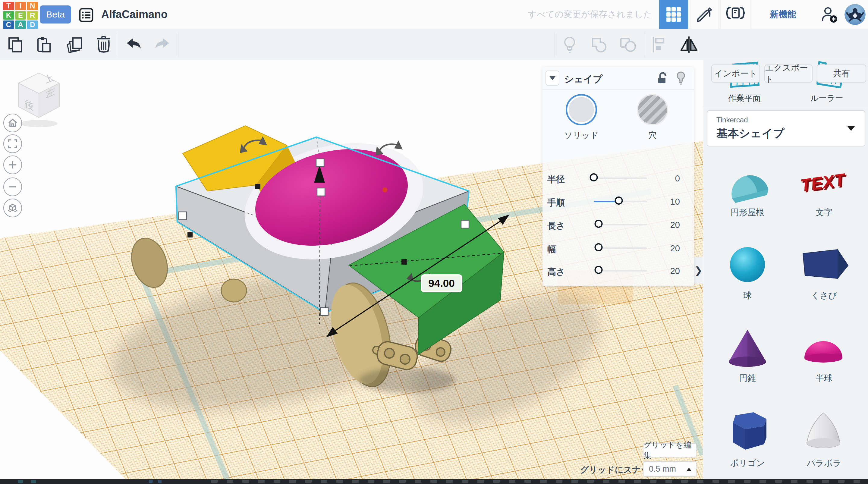 Image resolution: width=868 pixels, height=484 pixels. I want to click on banner-text-fragment, so click(539, 481).